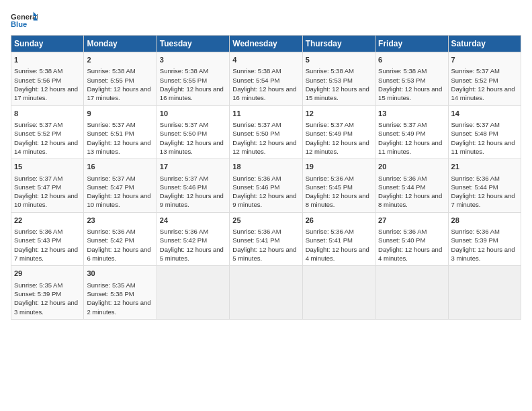 This screenshot has width=532, height=411. I want to click on calendar-cell: 5Sunrise: 5:38 AMSunset: 5:53 PMDaylight…, so click(339, 79).